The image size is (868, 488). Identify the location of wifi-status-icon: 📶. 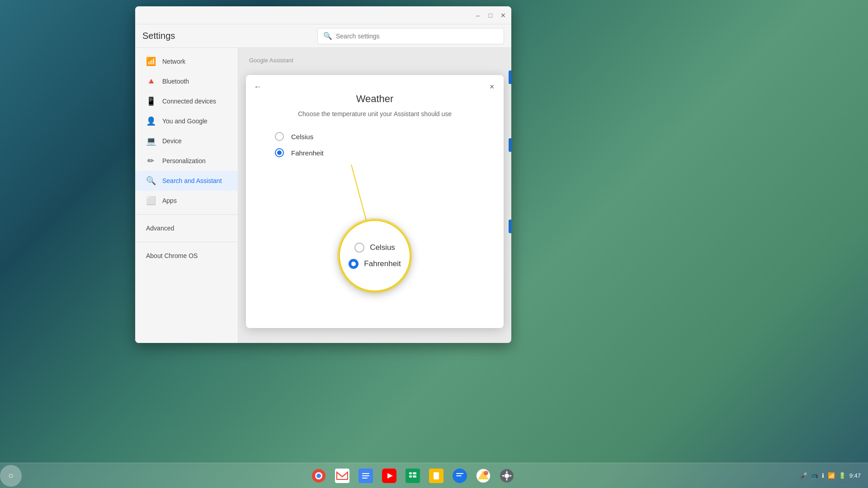
(831, 475).